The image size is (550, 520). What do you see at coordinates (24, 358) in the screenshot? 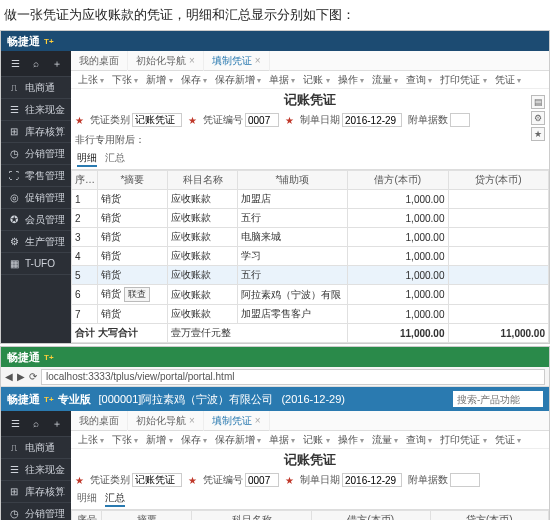
I see `brand-name: 畅捷通` at bounding box center [24, 358].